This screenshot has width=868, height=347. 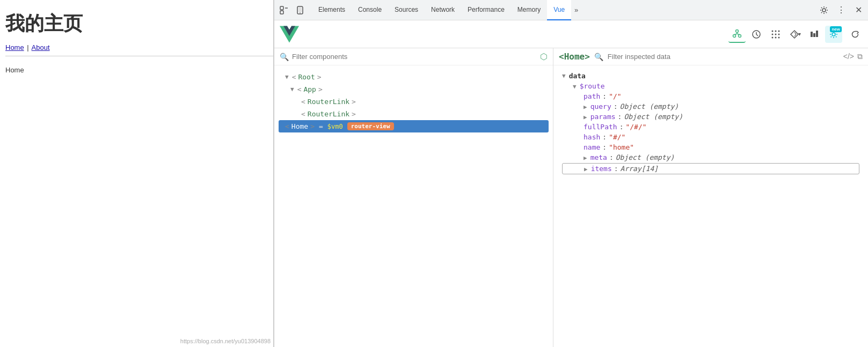 I want to click on params-value: Object (empty), so click(x=653, y=117).